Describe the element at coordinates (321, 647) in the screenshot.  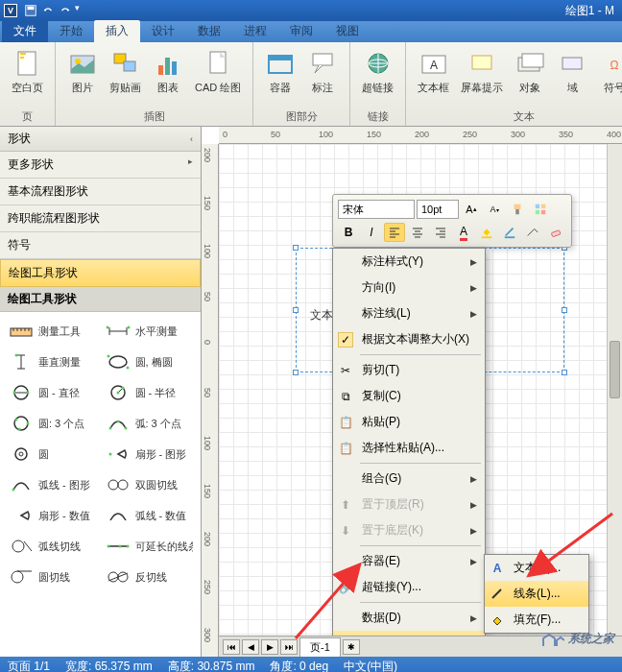
I see `page-tab-1: 页-1` at that location.